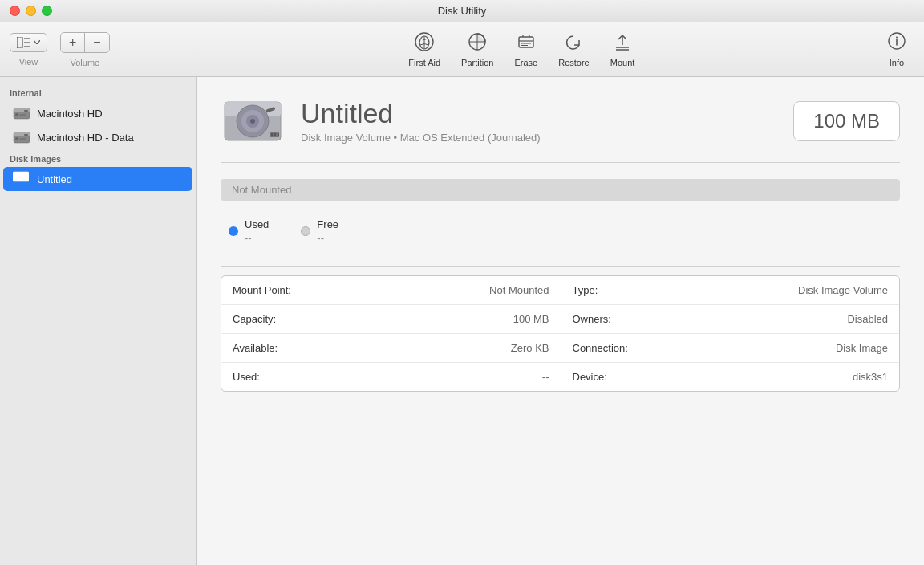  I want to click on volume-name: Untitled, so click(539, 114).